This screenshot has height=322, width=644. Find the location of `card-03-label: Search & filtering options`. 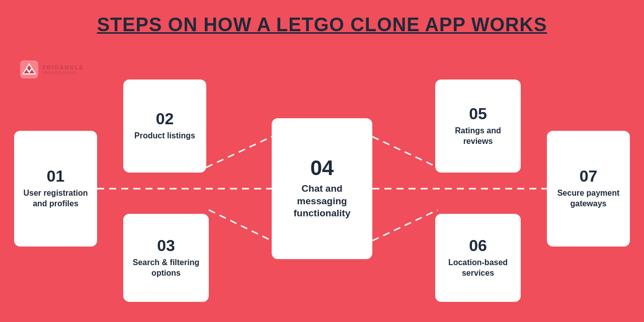

card-03-label: Search & filtering options is located at coordinates (166, 268).